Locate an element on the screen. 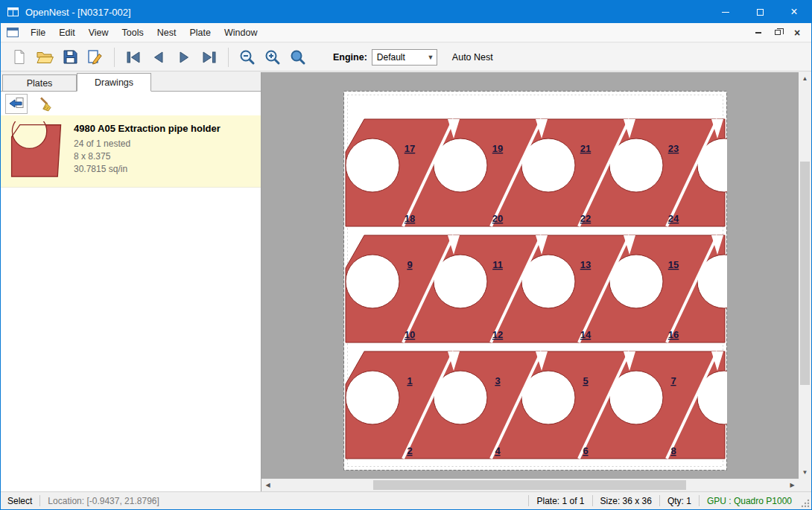 The image size is (812, 510). save-icon is located at coordinates (70, 57).